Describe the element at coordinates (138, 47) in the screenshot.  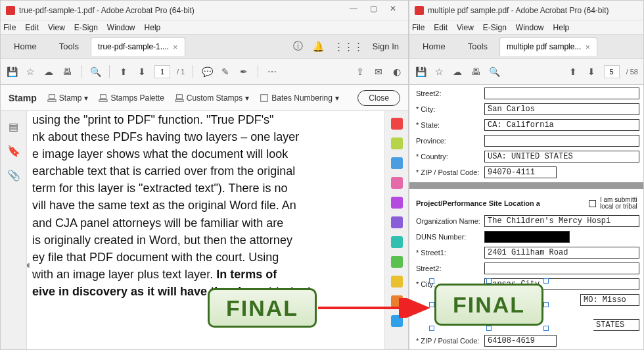
I see `document-tab: true-pdf-sample-1.... ×` at that location.